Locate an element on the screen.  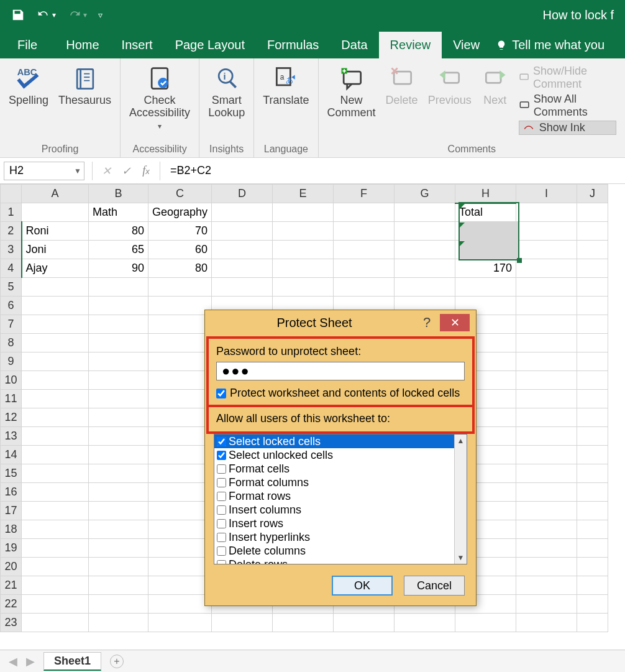
row-header: 3 is located at coordinates (11, 250).